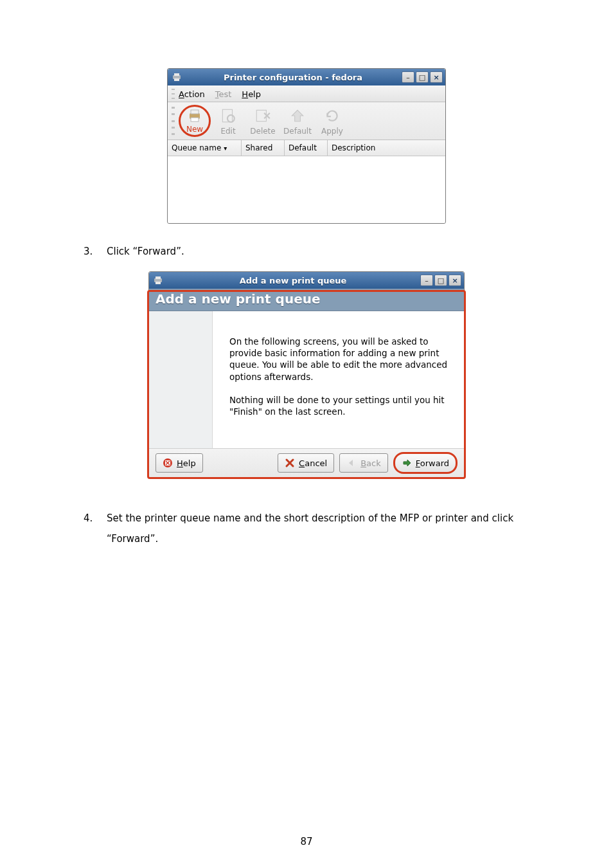 The height and width of the screenshot is (868, 613). I want to click on menubar-handle, so click(173, 94).